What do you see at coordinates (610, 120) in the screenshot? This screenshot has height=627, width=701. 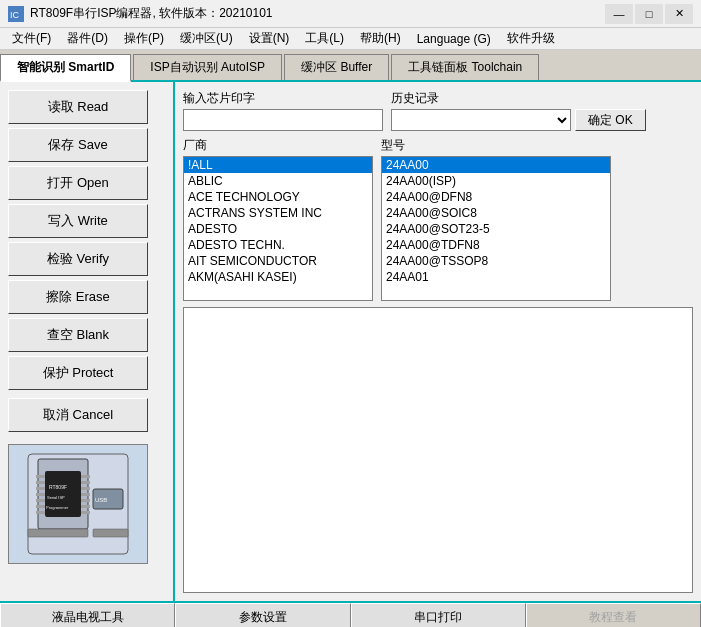 I see `ok-button: 确定 OK` at bounding box center [610, 120].